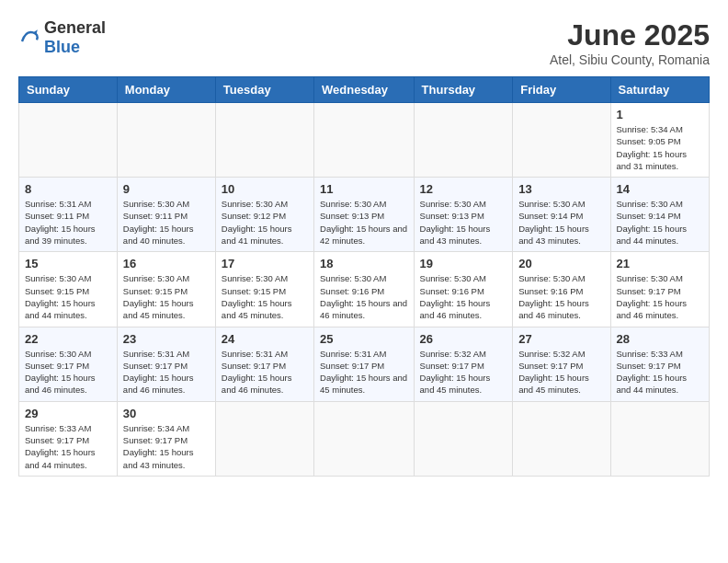 The image size is (728, 563). I want to click on table-row: 22Sunrise: 5:30 AMSunset: 9:17 PMDayligh…, so click(68, 364).